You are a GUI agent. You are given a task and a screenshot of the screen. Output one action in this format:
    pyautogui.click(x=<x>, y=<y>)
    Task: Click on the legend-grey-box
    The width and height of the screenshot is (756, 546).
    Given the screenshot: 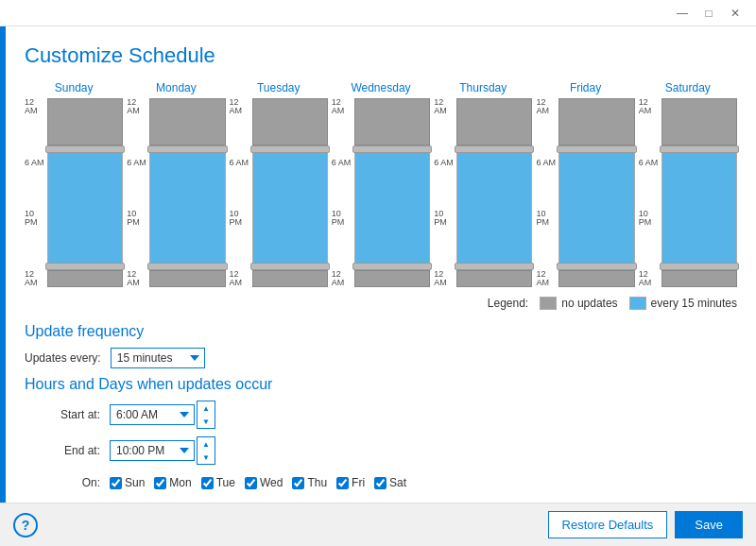 What is the action you would take?
    pyautogui.click(x=548, y=303)
    